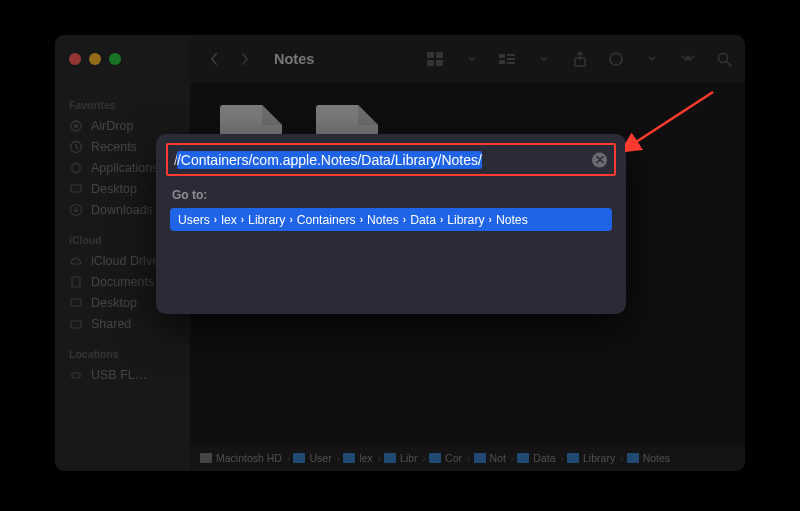  What do you see at coordinates (330, 160) in the screenshot?
I see `goto-path-selected-text: /Containers/com.apple.Notes/Data/Library…` at bounding box center [330, 160].